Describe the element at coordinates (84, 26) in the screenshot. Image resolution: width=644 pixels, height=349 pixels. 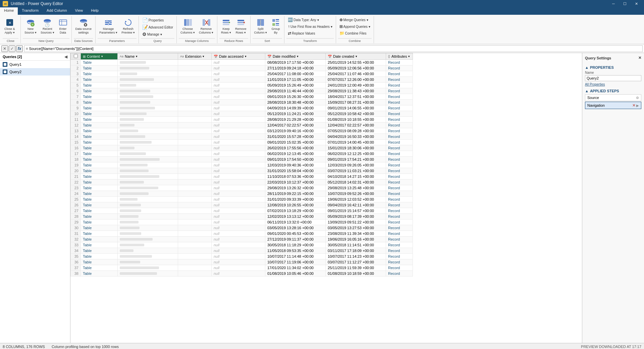
I see `data-source-settings-button: Data sourcesettings` at that location.